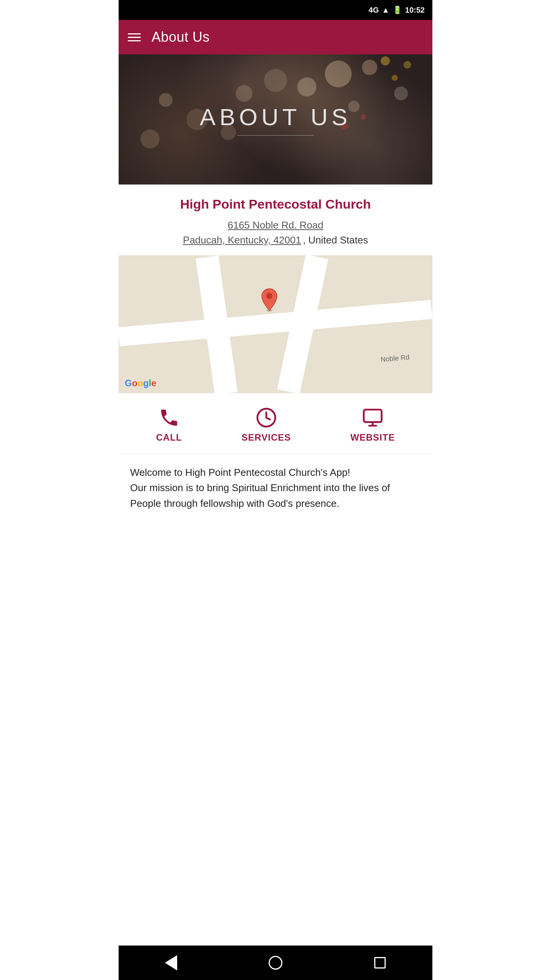  I want to click on noble-rd-label: Noble Rd, so click(395, 358).